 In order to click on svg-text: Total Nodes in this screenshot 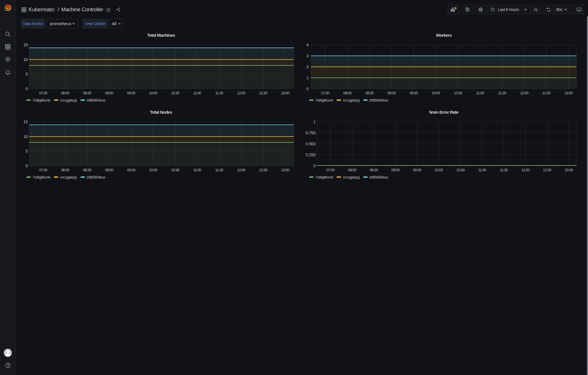, I will do `click(161, 112)`.